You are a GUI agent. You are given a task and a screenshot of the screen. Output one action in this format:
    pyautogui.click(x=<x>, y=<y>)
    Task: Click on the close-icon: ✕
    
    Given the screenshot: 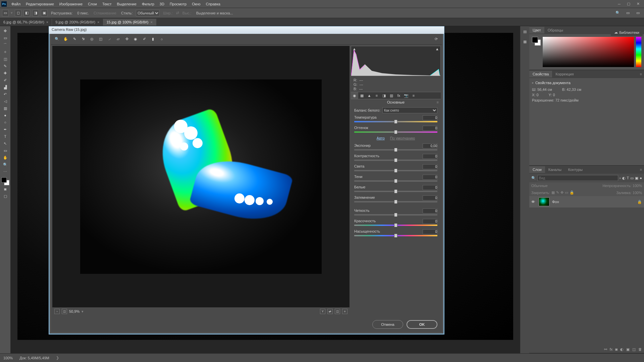 What is the action you would take?
    pyautogui.click(x=638, y=4)
    